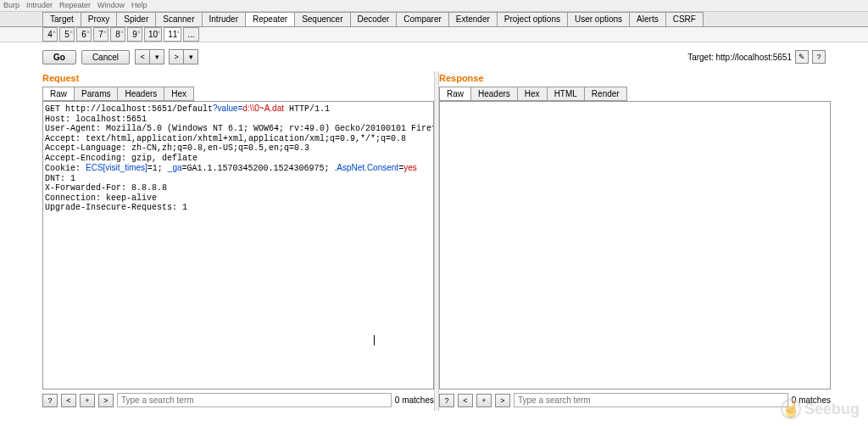  I want to click on response-tabs: RawHeadersHexHTMLRender, so click(635, 93).